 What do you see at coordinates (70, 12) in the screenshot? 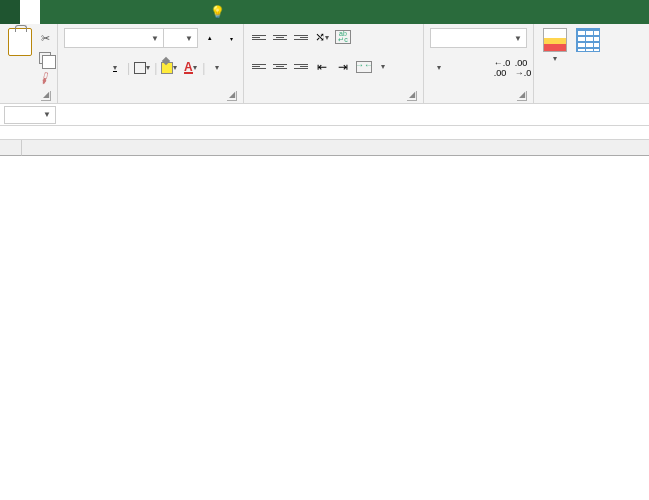
I see `tab-layout` at bounding box center [70, 12].